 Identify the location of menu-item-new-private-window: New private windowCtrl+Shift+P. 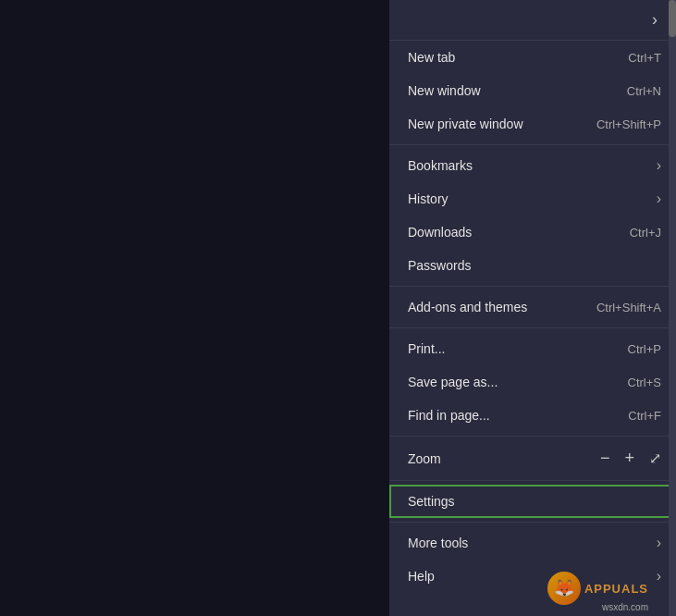
(533, 124).